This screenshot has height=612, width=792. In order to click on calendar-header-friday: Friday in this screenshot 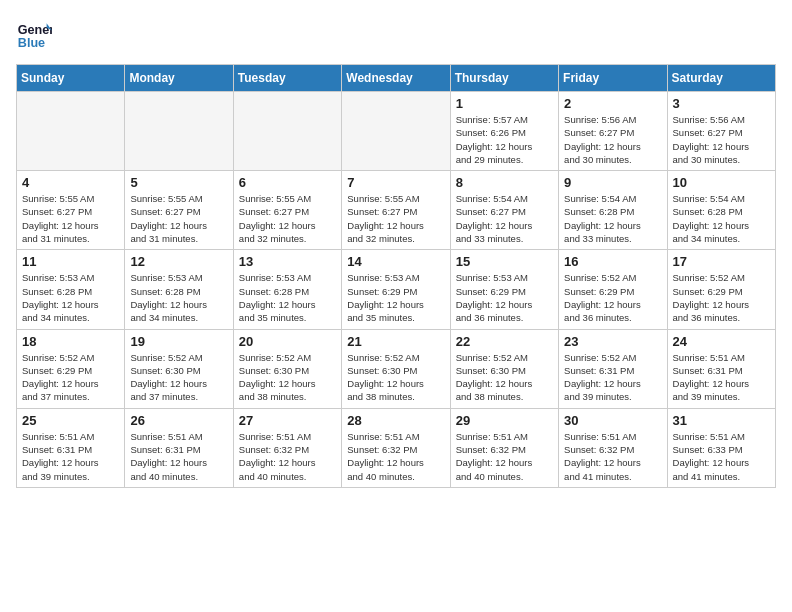, I will do `click(613, 78)`.